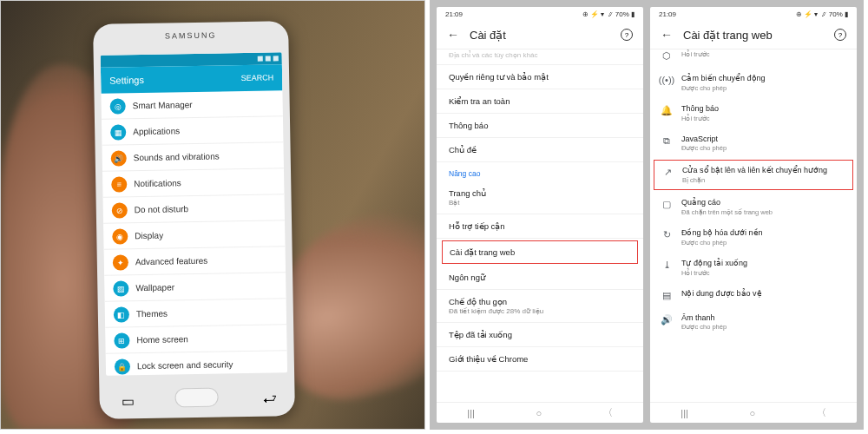  Describe the element at coordinates (764, 212) in the screenshot. I see `setting-status: Đã chặn trên một số trang web` at that location.